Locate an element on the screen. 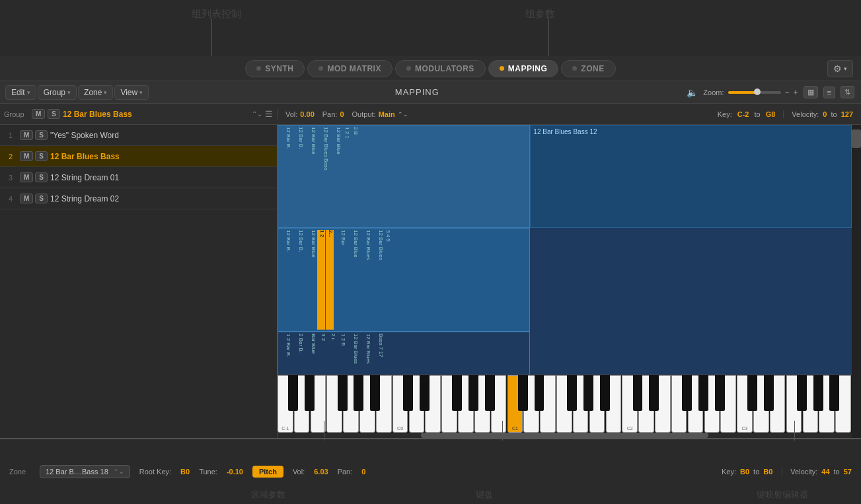 Image resolution: width=861 pixels, height=504 pixels. black-key-F#3 is located at coordinates (802, 393).